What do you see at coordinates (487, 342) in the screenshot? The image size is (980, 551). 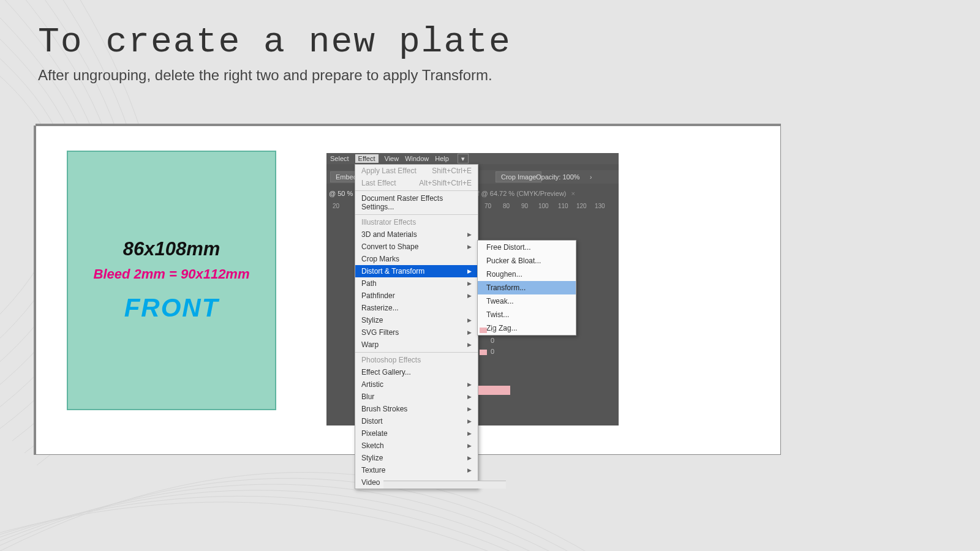 I see `appearance-values: 3 0 0` at bounding box center [487, 342].